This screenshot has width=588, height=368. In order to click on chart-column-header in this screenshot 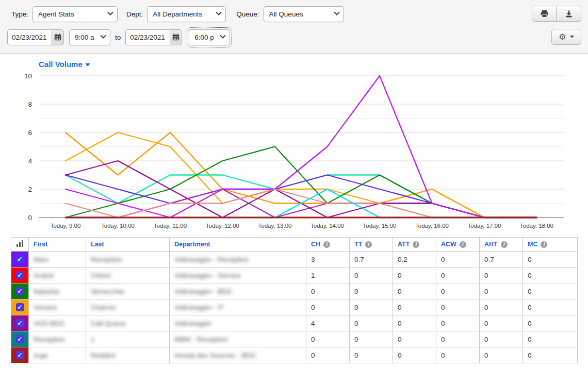, I will do `click(20, 244)`.